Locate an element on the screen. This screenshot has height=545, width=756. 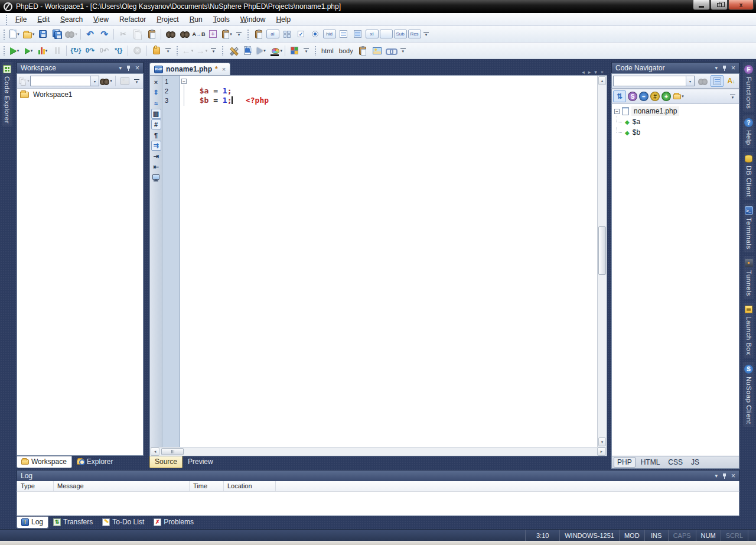
step-over-button: 0↷ is located at coordinates (90, 51).